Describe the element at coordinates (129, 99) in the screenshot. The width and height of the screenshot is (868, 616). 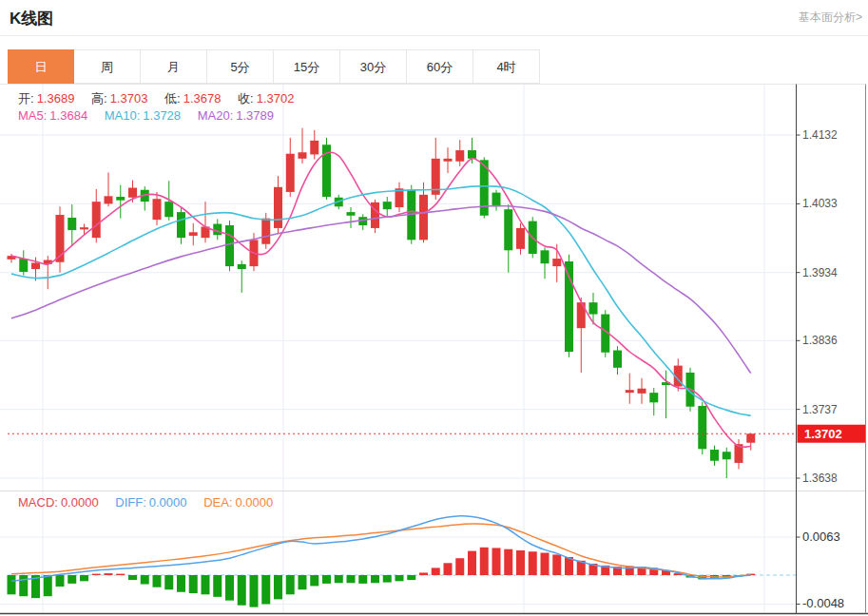
I see `high-value: 1.3703` at that location.